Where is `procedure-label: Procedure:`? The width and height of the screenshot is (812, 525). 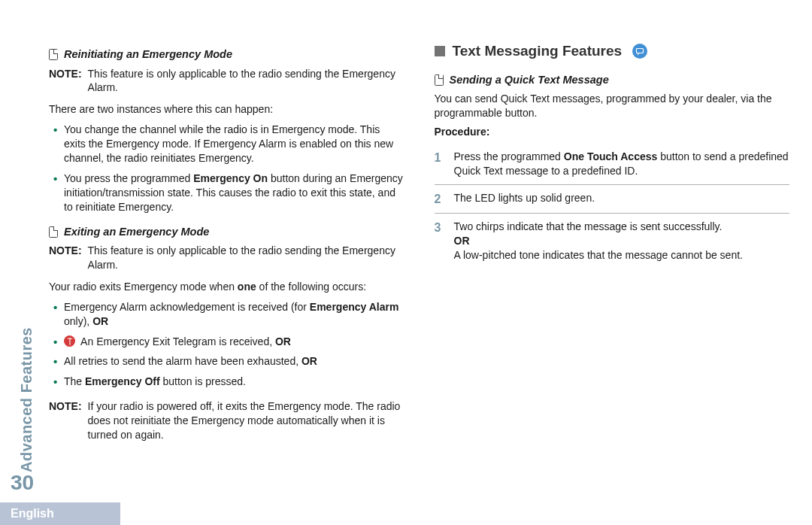
procedure-label: Procedure: is located at coordinates (612, 132).